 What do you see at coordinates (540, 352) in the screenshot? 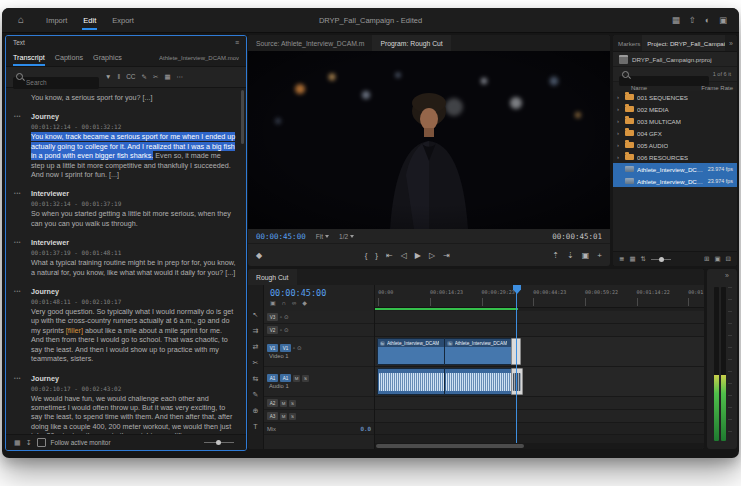
I see `track-v1: fx Athlete_Interview_DCAM fx Athlete_Int…` at bounding box center [540, 352].